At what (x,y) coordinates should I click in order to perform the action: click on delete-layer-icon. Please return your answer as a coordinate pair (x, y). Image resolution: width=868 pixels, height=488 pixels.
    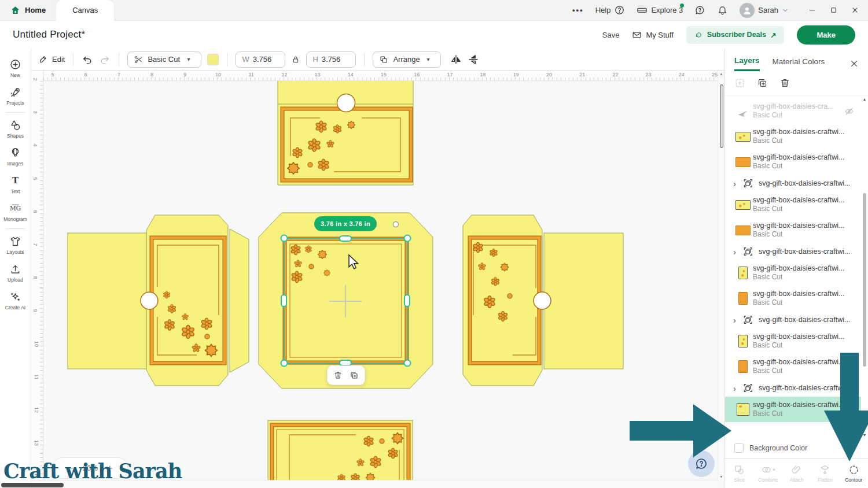
    Looking at the image, I should click on (785, 83).